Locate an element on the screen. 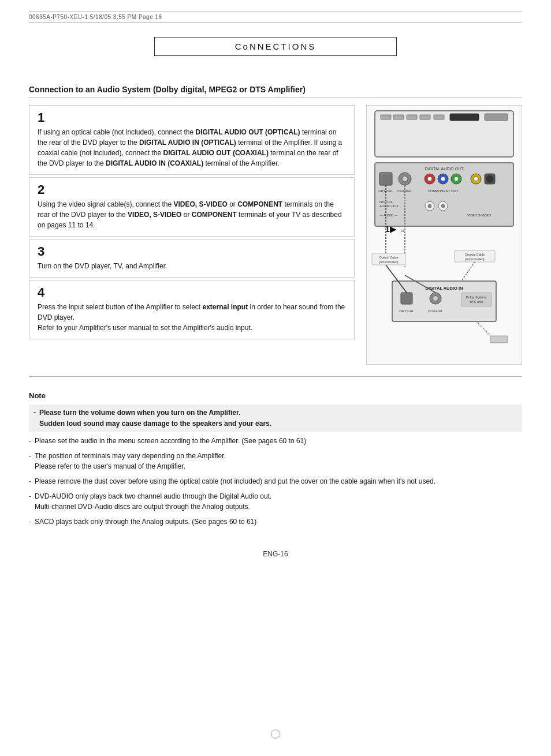 This screenshot has height=756, width=551. page-number: ENG-16 is located at coordinates (275, 554).